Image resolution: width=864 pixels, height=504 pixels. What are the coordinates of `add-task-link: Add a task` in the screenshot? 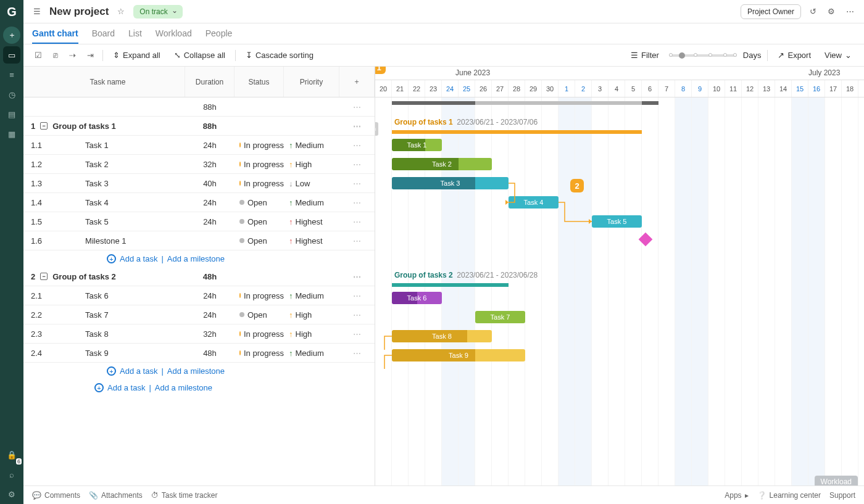 It's located at (138, 259).